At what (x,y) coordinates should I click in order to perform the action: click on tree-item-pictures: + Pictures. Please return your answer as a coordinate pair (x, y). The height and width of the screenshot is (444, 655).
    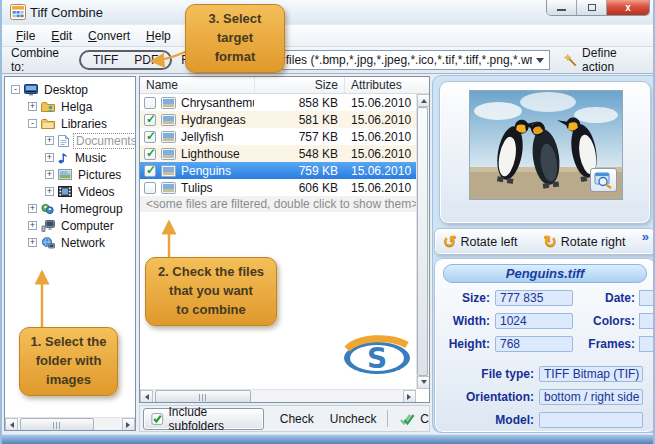
    Looking at the image, I should click on (70, 174).